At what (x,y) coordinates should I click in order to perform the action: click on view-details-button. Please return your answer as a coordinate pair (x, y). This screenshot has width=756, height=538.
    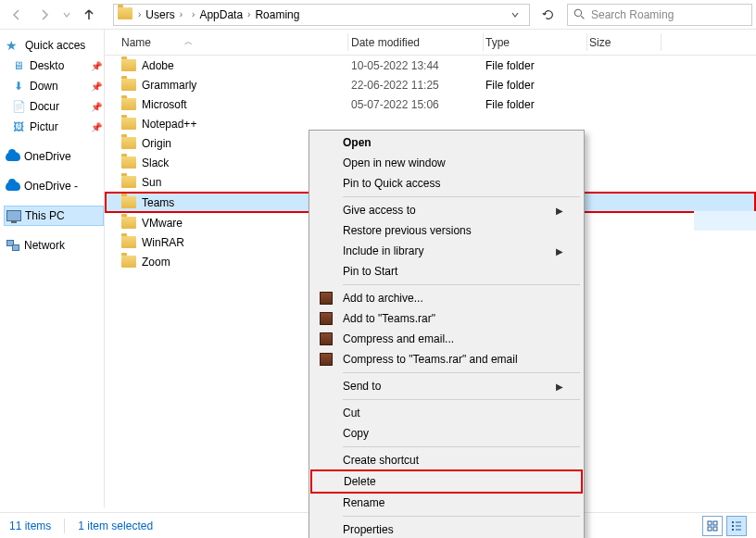
    Looking at the image, I should click on (737, 526).